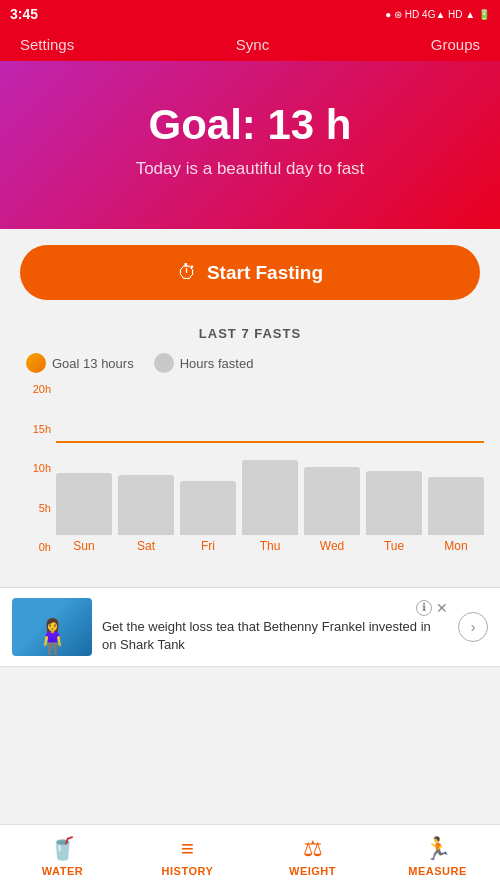  Describe the element at coordinates (265, 273) in the screenshot. I see `start-btn-label: Start Fasting` at that location.